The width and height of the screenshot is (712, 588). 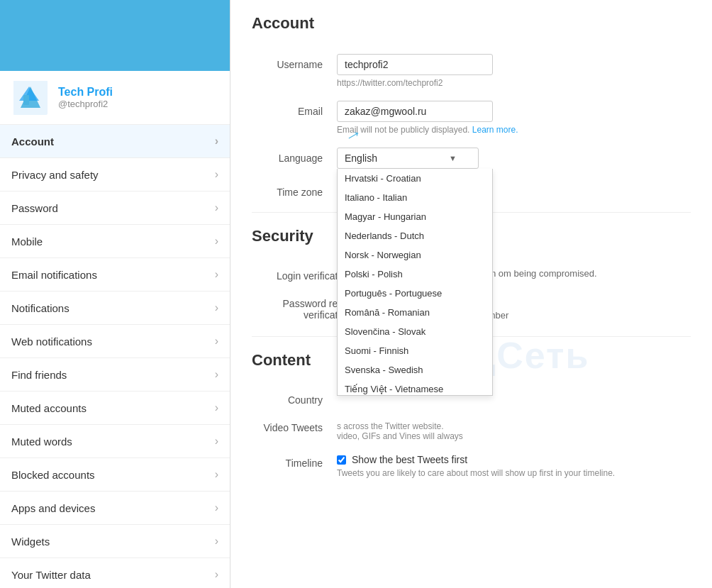 What do you see at coordinates (471, 466) in the screenshot?
I see `timeline-row: Timeline Show the best Tweets first Twee…` at bounding box center [471, 466].